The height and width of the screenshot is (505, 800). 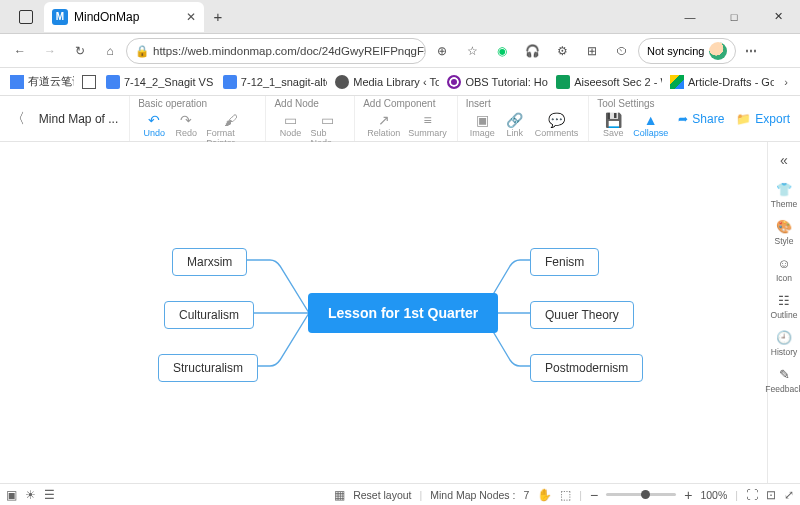 I want to click on mindmap-node-left-2: Structuralism, so click(x=208, y=368).